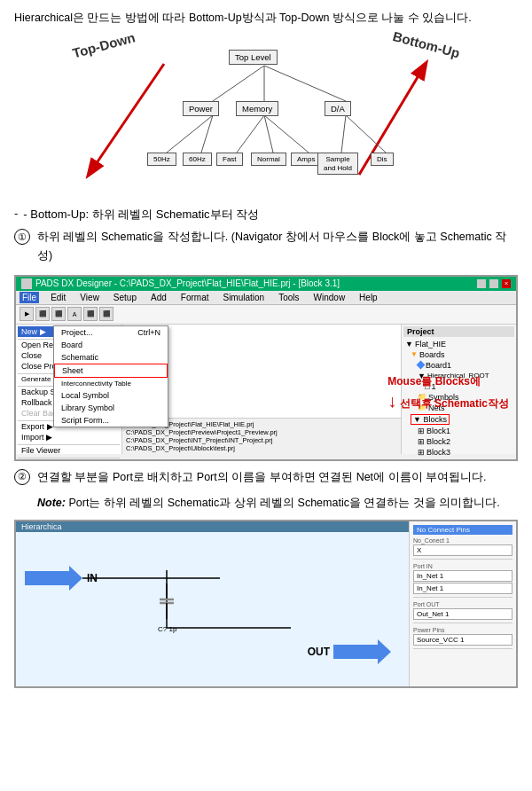 This screenshot has width=532, height=791. I want to click on menu-setup: Setup, so click(125, 298).